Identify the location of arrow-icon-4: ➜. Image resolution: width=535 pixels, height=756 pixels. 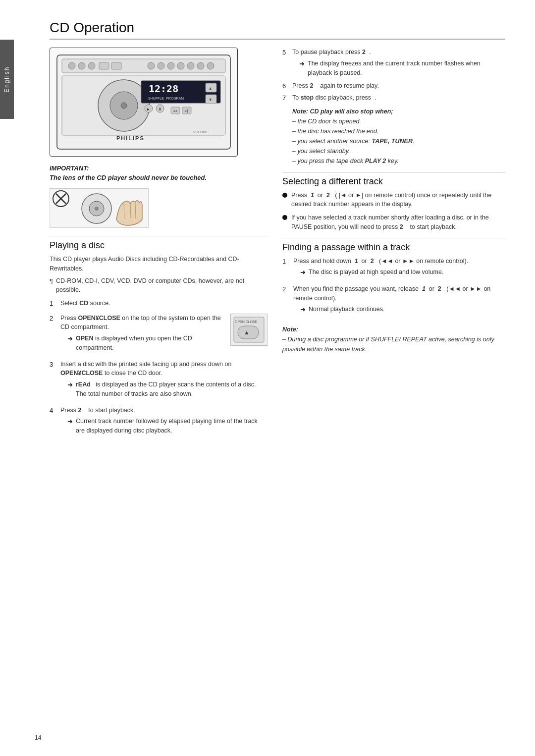
(70, 426).